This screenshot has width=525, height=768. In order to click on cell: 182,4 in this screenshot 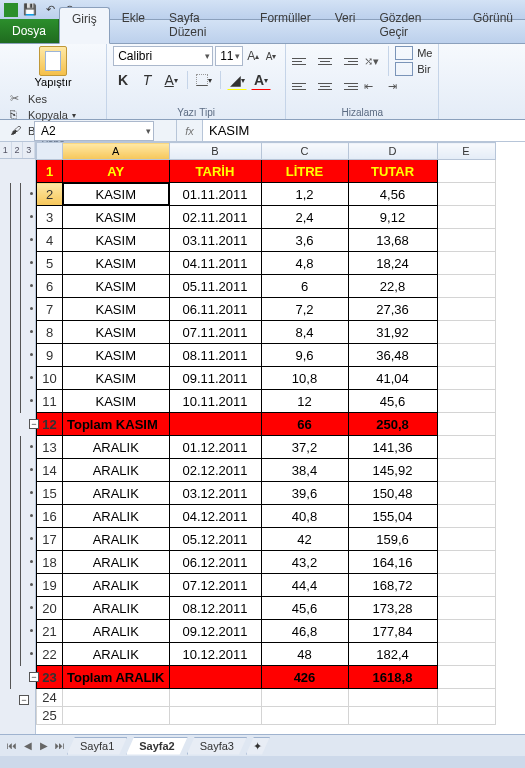, I will do `click(393, 654)`.